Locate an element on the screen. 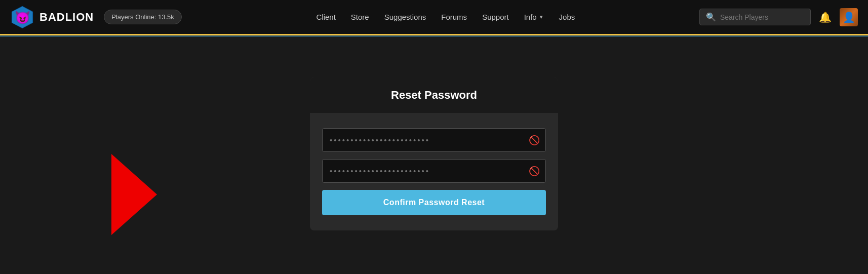  password-input is located at coordinates (434, 140).